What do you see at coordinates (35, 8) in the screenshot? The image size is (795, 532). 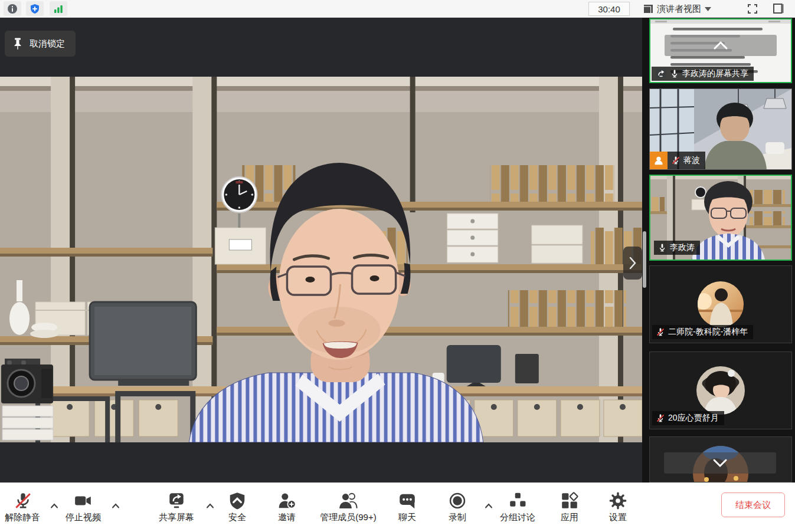 I see `encryption-shield-button` at bounding box center [35, 8].